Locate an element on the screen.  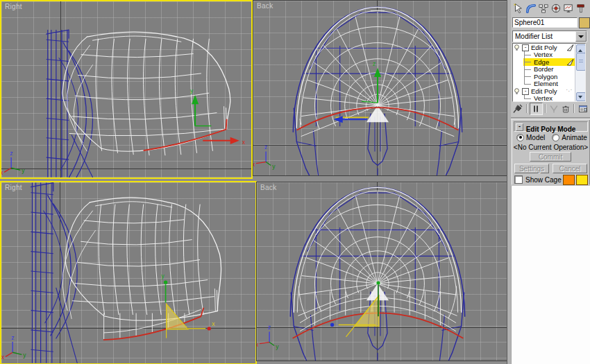
scrollbar-down-button is located at coordinates (581, 97).